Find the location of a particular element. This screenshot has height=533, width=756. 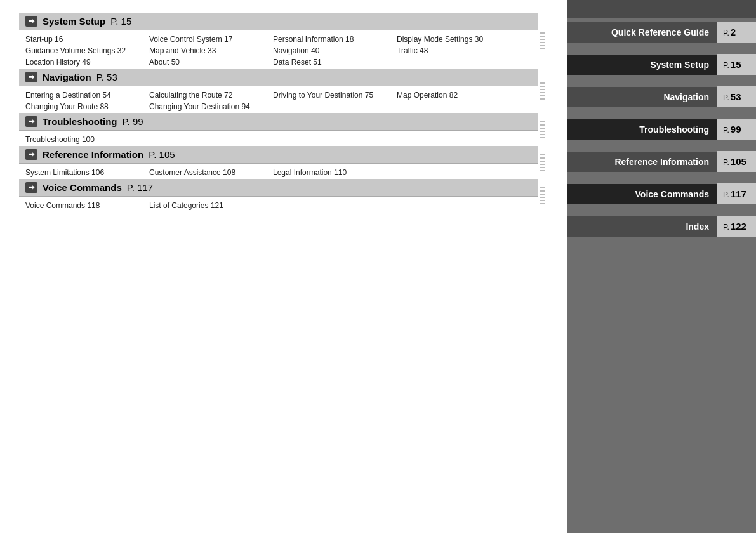

section-troubleshooting: ➡Troubleshooting P. 99Troubleshooting 10… is located at coordinates (283, 129).